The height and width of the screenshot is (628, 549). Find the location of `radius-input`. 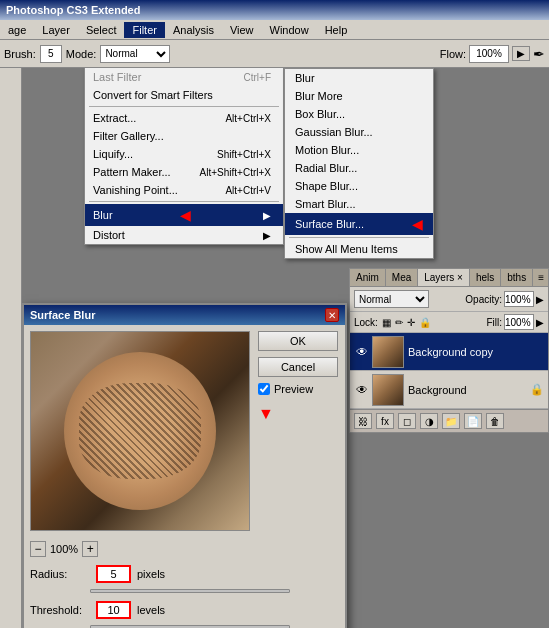

radius-input is located at coordinates (114, 574).